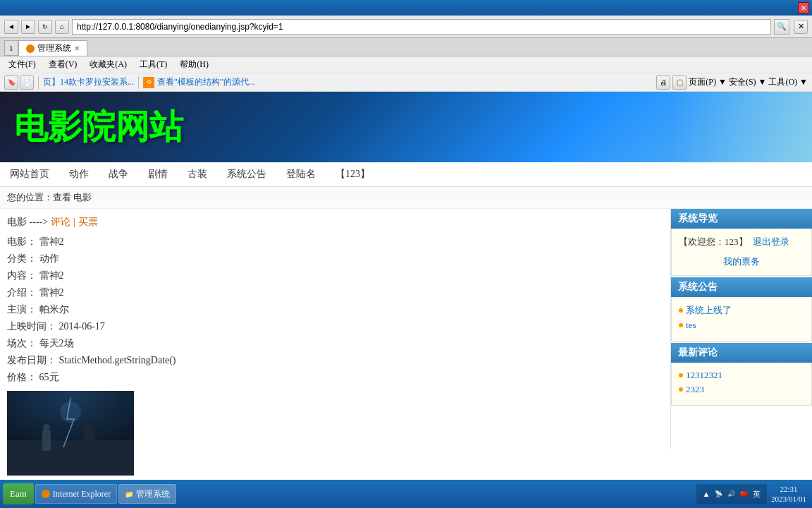  What do you see at coordinates (247, 174) in the screenshot?
I see `nav-notice: 系统公告` at bounding box center [247, 174].